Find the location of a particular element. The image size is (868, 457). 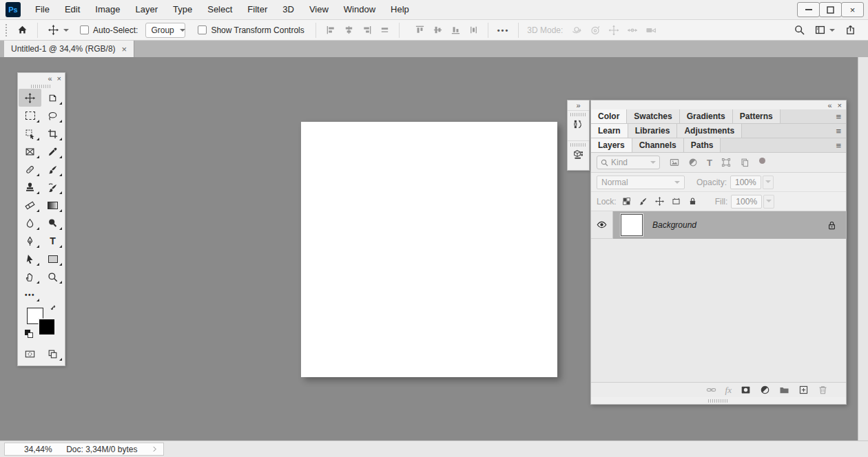

brush-tool is located at coordinates (52, 169).